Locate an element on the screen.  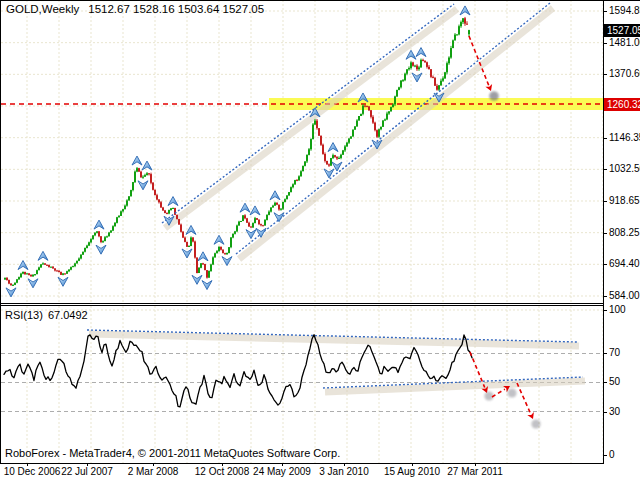
time-scale-axis: 10 Dec 200622 Jul 20072 Mar 200812 Oct 2… is located at coordinates (320, 472).